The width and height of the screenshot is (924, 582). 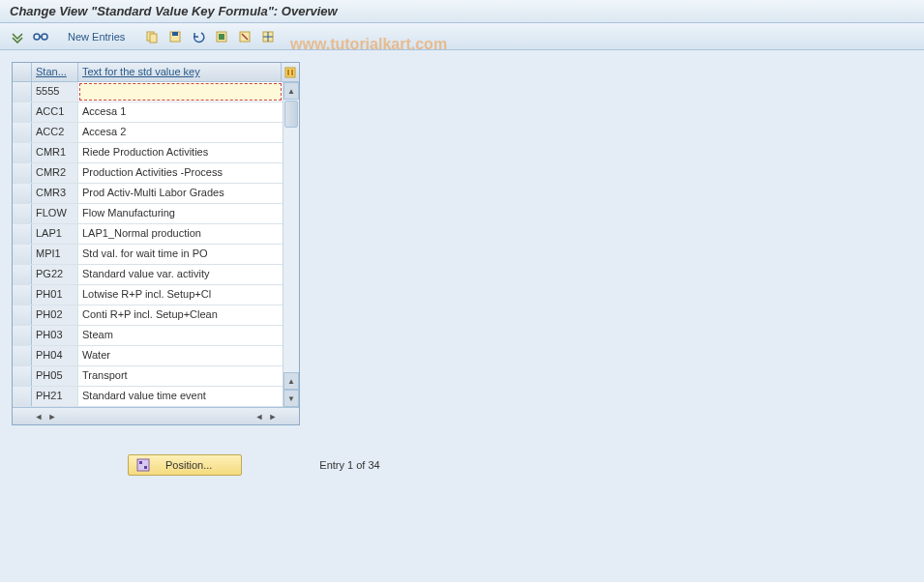 What do you see at coordinates (55, 396) in the screenshot?
I see `cell-key: PH21` at bounding box center [55, 396].